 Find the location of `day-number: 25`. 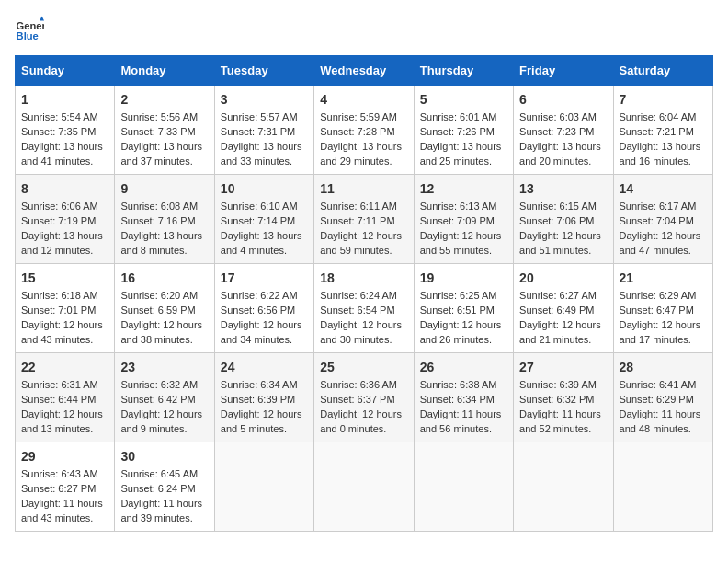

day-number: 25 is located at coordinates (364, 367).